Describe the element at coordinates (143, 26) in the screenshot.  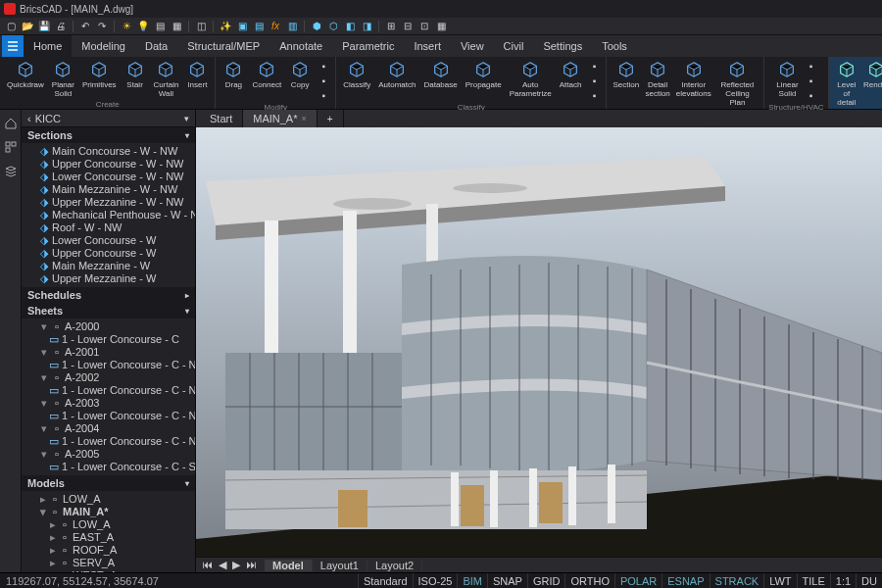
I see `qat-bulb-icon: 💡` at that location.